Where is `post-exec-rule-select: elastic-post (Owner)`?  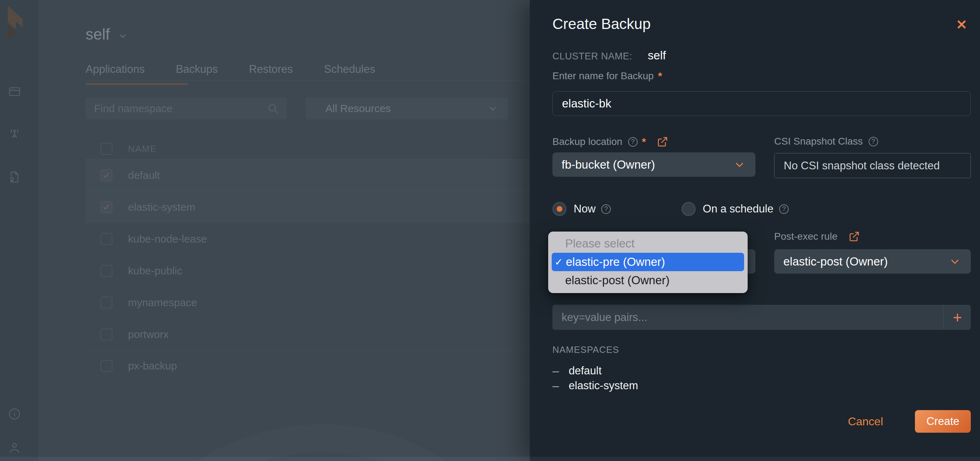 post-exec-rule-select: elastic-post (Owner) is located at coordinates (873, 261).